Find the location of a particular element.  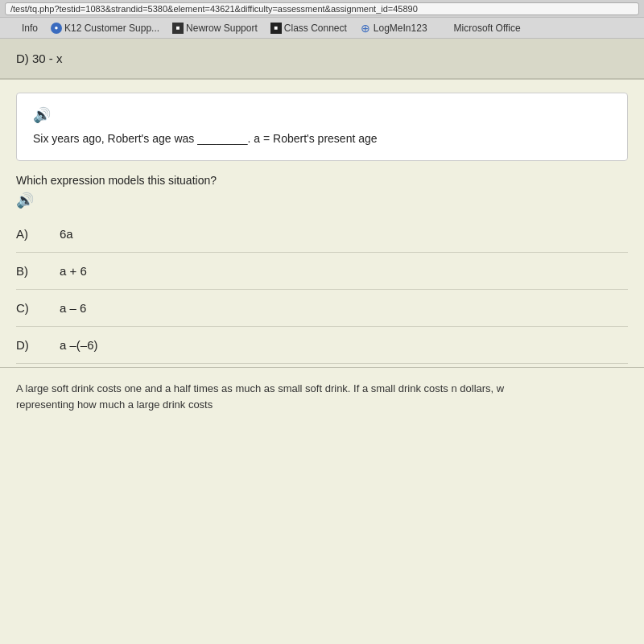

which-expression-section: Which expression models this situation? … is located at coordinates (322, 192).